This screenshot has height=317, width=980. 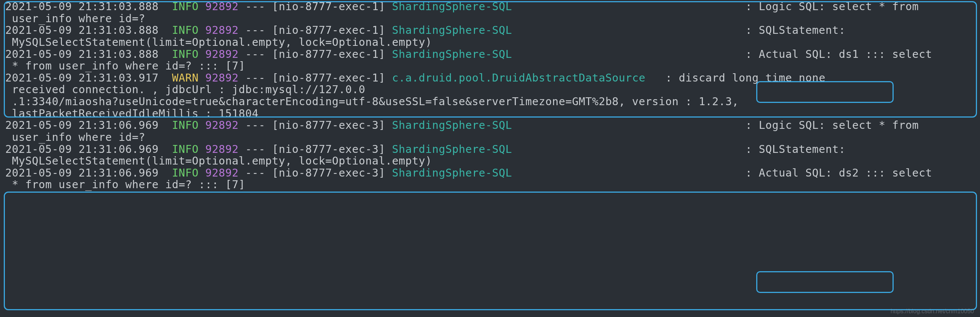 I want to click on log-line: 2021-05-09 21:31:03.917 WARN 92892 --- […, so click(x=490, y=78).